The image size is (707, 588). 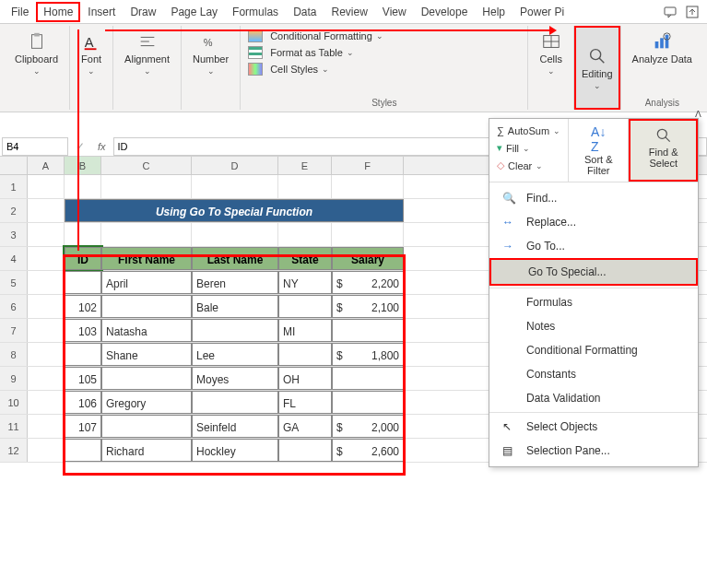 What do you see at coordinates (594, 427) in the screenshot?
I see `menu-select-objects: ↖Select Objects` at bounding box center [594, 427].